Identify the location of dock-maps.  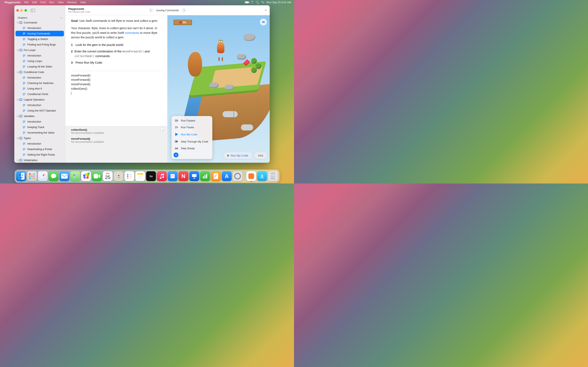
(75, 176).